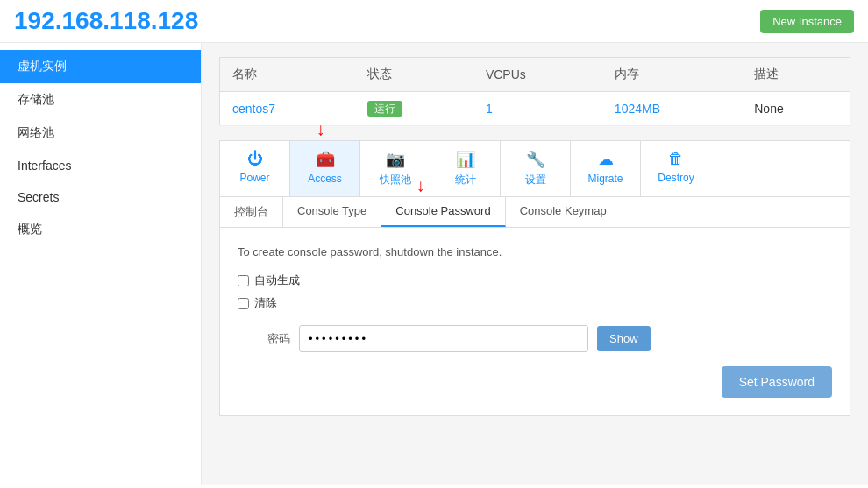 This screenshot has width=868, height=488. What do you see at coordinates (675, 178) in the screenshot?
I see `tab-destroy-label: Destroy` at bounding box center [675, 178].